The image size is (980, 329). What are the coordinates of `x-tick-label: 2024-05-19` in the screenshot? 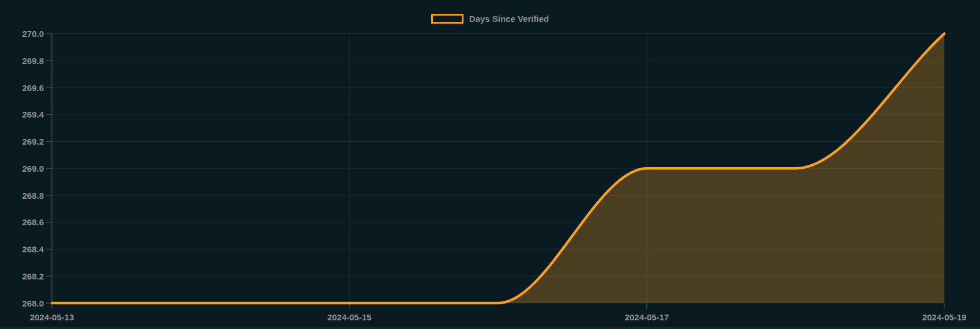 It's located at (944, 317).